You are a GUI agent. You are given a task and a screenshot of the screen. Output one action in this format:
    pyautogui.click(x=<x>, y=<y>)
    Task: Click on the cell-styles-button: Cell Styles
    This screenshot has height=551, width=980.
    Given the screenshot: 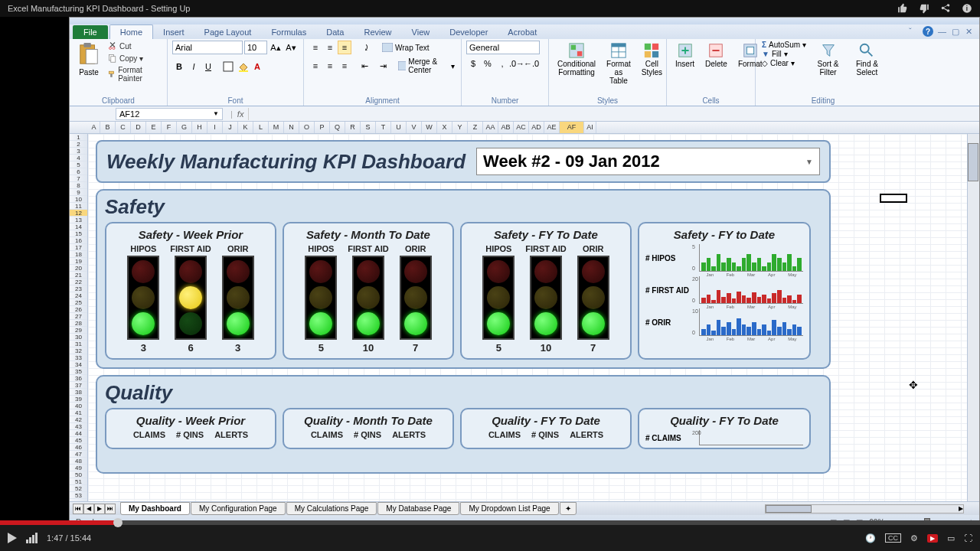 What is the action you would take?
    pyautogui.click(x=652, y=60)
    